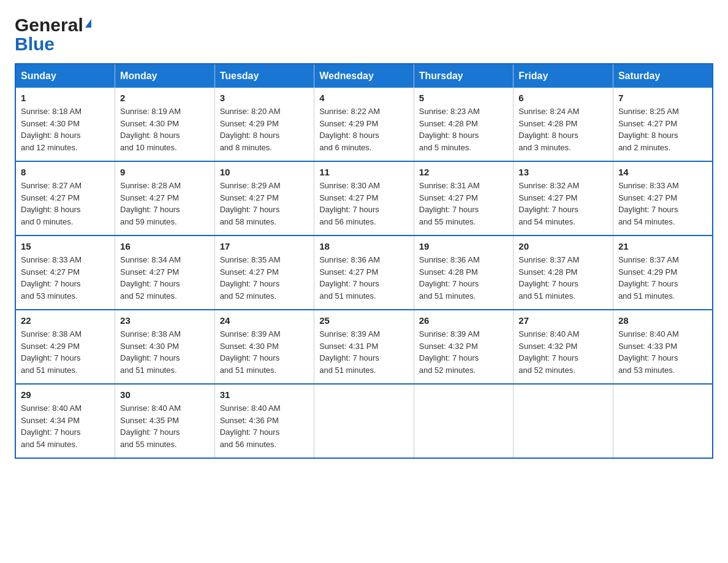 The width and height of the screenshot is (728, 563). What do you see at coordinates (51, 204) in the screenshot?
I see `day-info: Sunrise: 8:27 AMSunset: 4:27 PMDaylight:…` at bounding box center [51, 204].